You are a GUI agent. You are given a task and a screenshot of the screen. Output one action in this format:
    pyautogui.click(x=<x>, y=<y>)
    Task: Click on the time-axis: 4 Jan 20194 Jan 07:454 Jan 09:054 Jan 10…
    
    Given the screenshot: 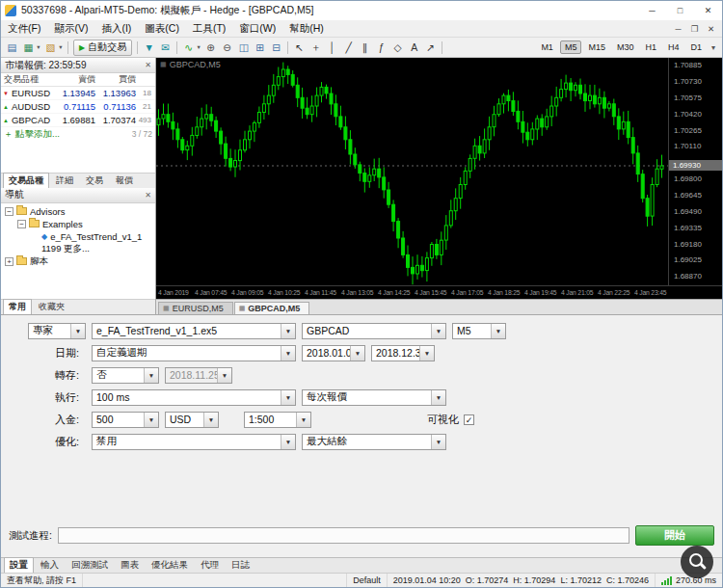 What is the action you would take?
    pyautogui.click(x=440, y=292)
    